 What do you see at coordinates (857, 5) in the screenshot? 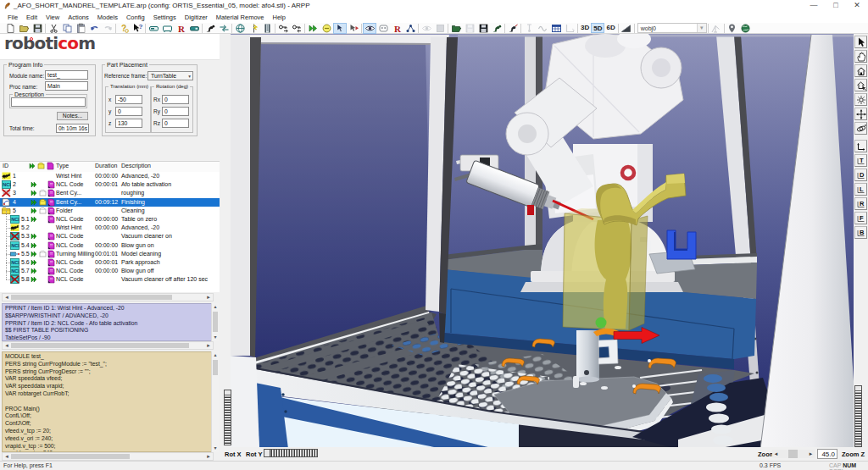
I see `close-button: ✕` at bounding box center [857, 5].